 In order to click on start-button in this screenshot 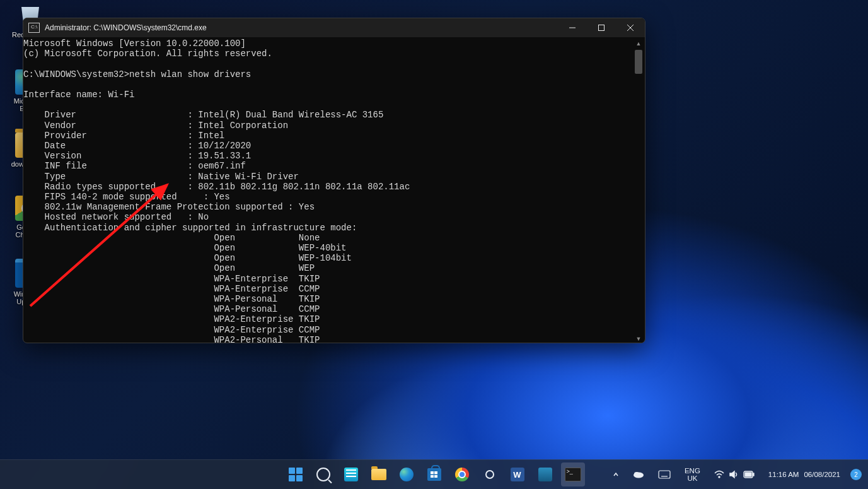, I will do `click(296, 474)`.